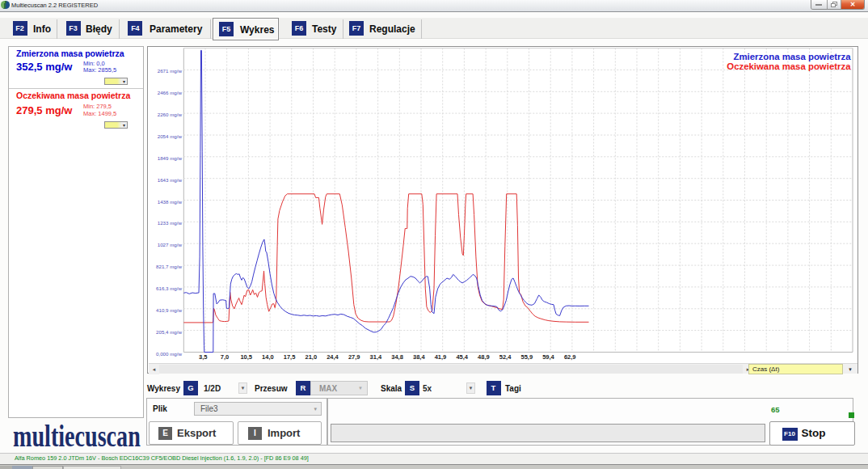 This screenshot has width=868, height=469. Describe the element at coordinates (506, 357) in the screenshot. I see `svg-text: 52,4` at that location.